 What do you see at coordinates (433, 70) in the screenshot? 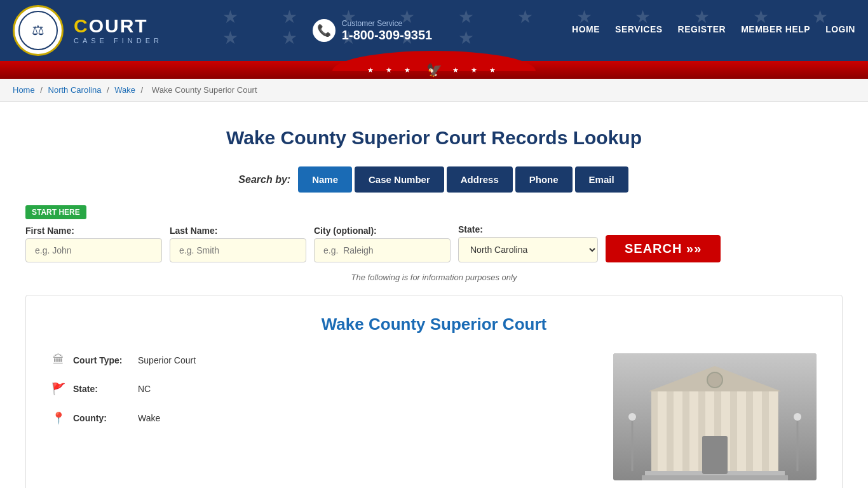
I see `eagle-area: ★ ★ ★ 🦅 ★ ★ ★` at bounding box center [433, 70].